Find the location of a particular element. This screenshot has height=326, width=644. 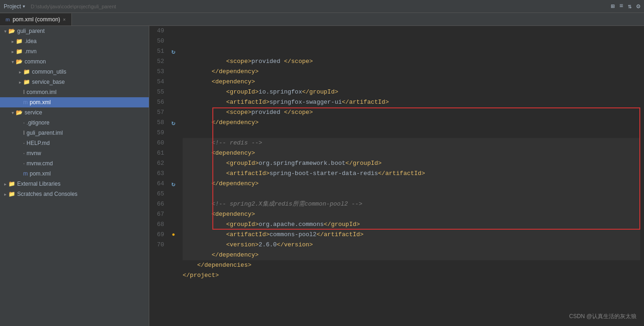

folder-icon: I is located at coordinates (24, 92).